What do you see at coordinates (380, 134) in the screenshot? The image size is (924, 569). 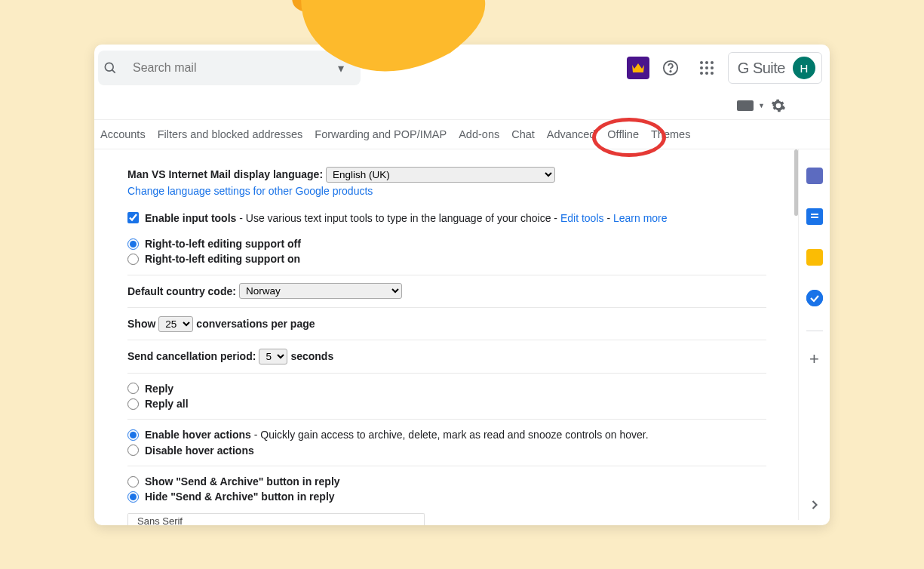 I see `tab-forwarding: Forwarding and POP/IMAP` at bounding box center [380, 134].